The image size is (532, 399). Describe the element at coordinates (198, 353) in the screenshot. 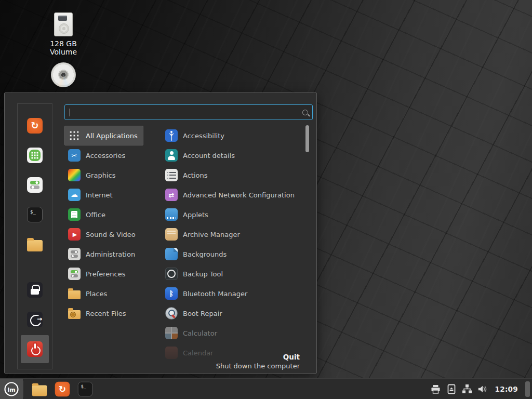

I see `app-label: Calendar` at that location.